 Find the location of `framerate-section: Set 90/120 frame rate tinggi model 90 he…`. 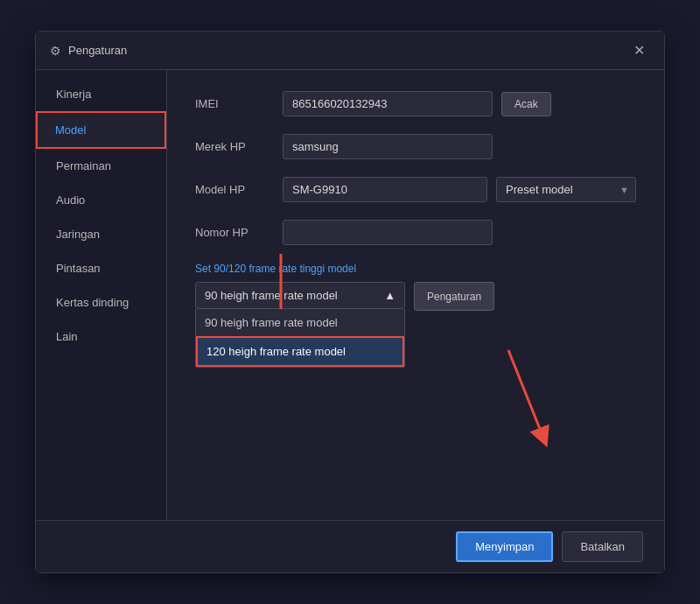

framerate-section: Set 90/120 frame rate tinggi model 90 he… is located at coordinates (416, 287).